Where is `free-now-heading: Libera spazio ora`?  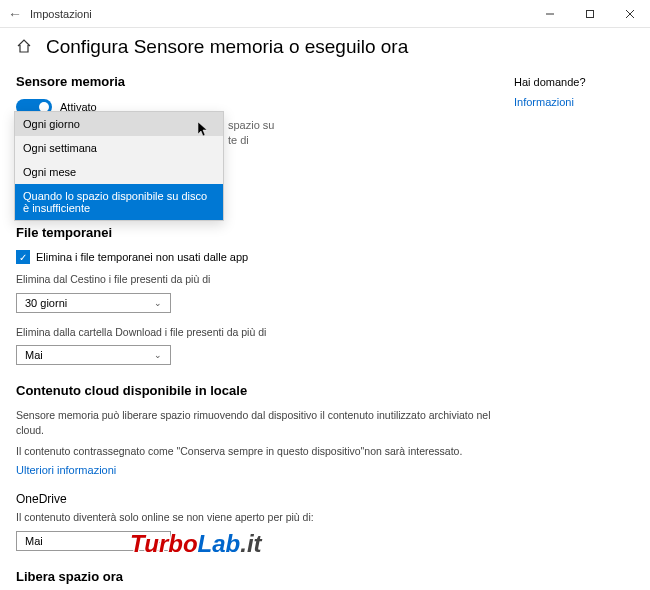
free-now-heading: Libera spazio ora is located at coordinates (255, 576).